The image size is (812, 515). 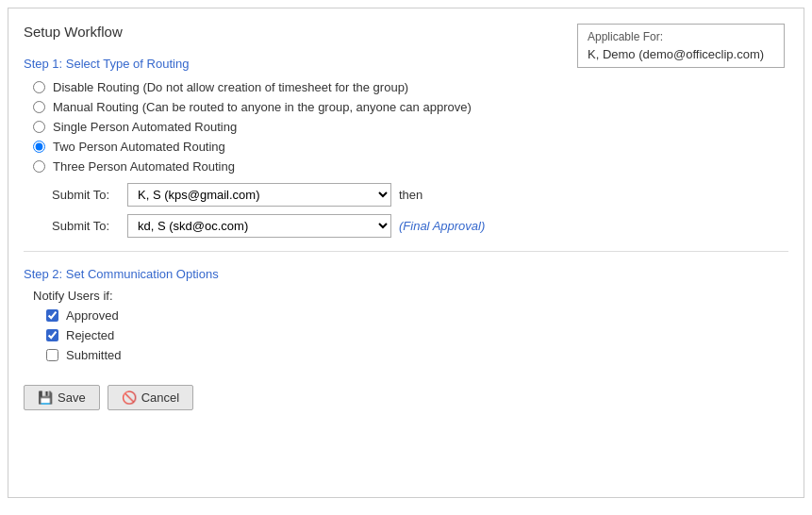 What do you see at coordinates (259, 194) in the screenshot?
I see `submit-select-1: K, S (kps@gmail.com) kd, S (skd@oc.com)` at bounding box center [259, 194].